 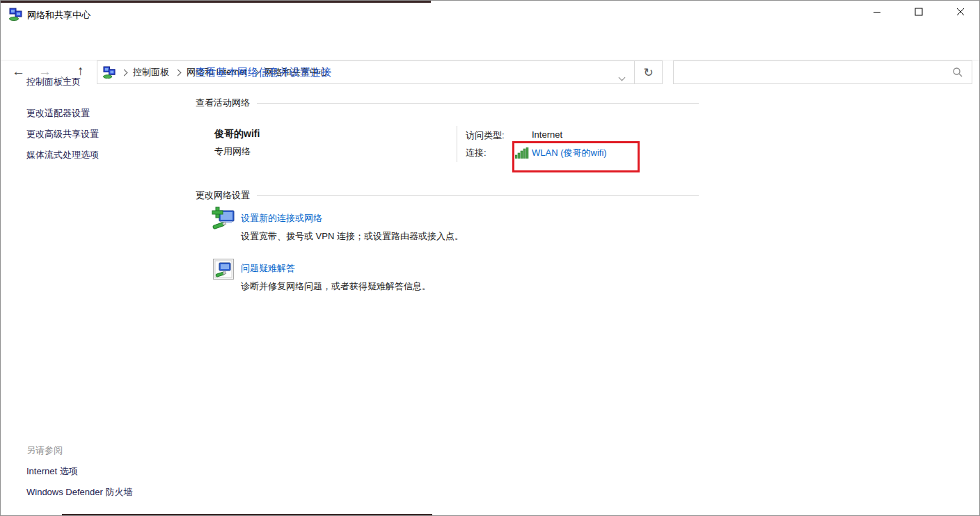 What do you see at coordinates (547, 135) in the screenshot?
I see `access-type-value: Internet` at bounding box center [547, 135].